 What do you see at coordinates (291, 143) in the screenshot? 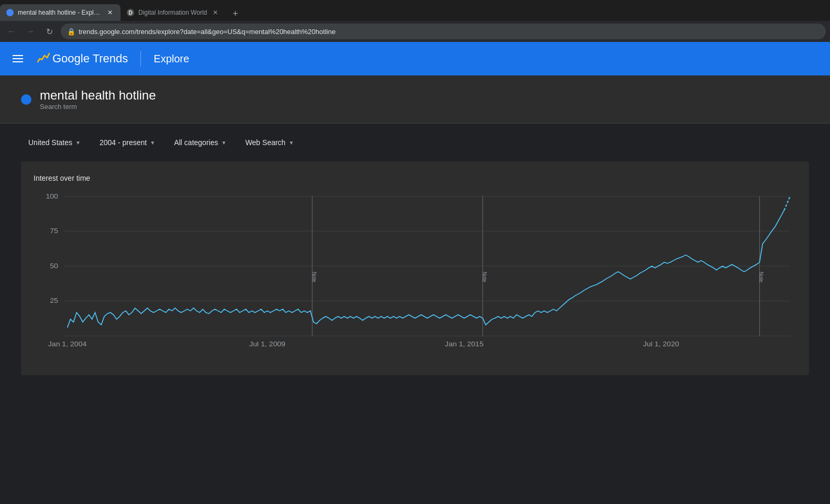
I see `search-type-arrow: ▼` at bounding box center [291, 143].